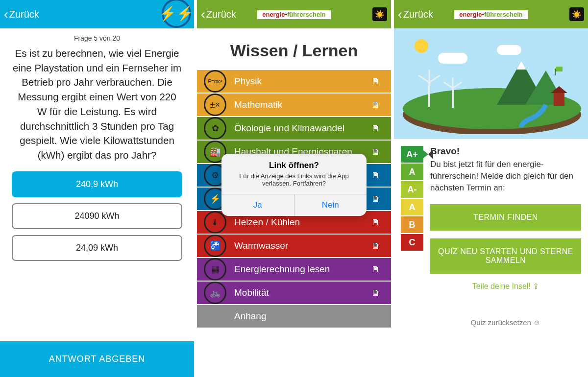 The image size is (588, 377). What do you see at coordinates (506, 176) in the screenshot?
I see `result-text: Du bist jetzt fit für den energie-führer…` at bounding box center [506, 176].